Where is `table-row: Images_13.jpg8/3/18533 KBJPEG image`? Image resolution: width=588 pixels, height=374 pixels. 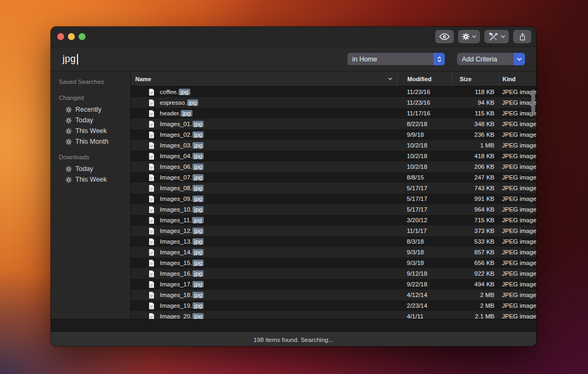 table-row: Images_13.jpg8/3/18533 KBJPEG image is located at coordinates (334, 241).